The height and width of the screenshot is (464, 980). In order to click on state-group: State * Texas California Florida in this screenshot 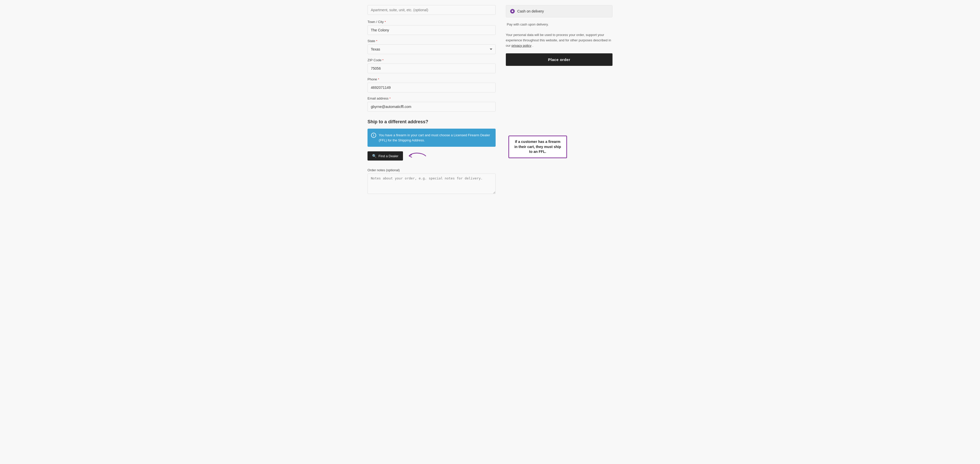, I will do `click(431, 46)`.